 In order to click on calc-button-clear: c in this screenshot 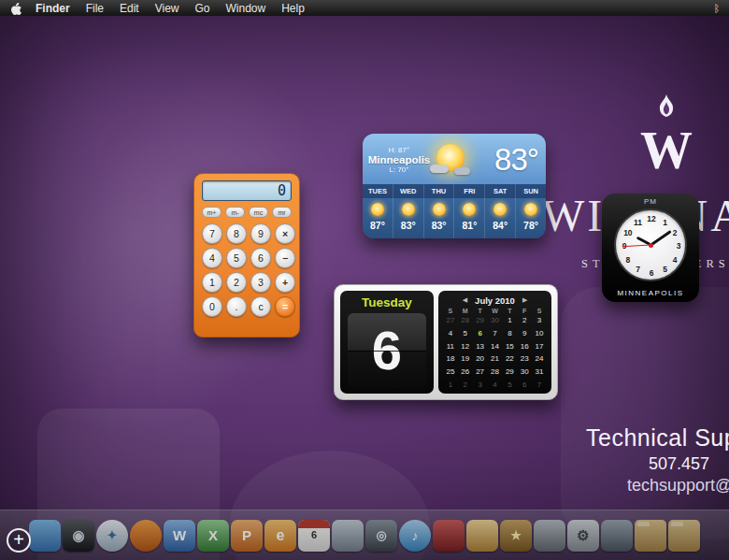, I will do `click(261, 307)`.